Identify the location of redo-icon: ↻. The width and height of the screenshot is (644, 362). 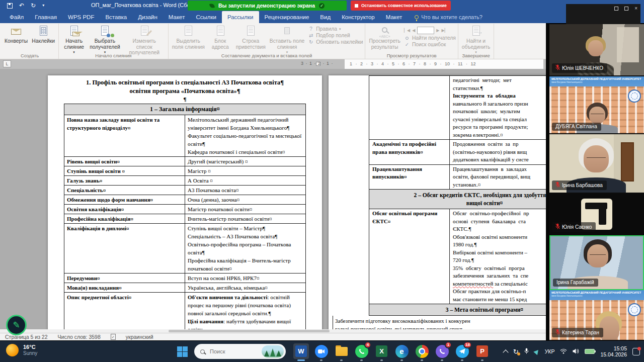
(33, 6).